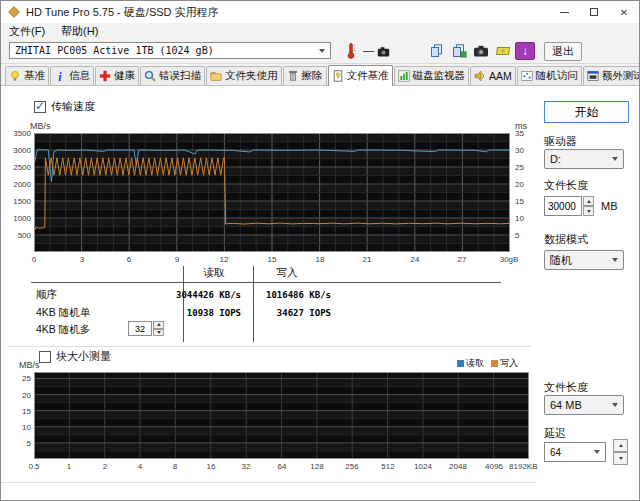  I want to click on camera-small-icon, so click(384, 53).